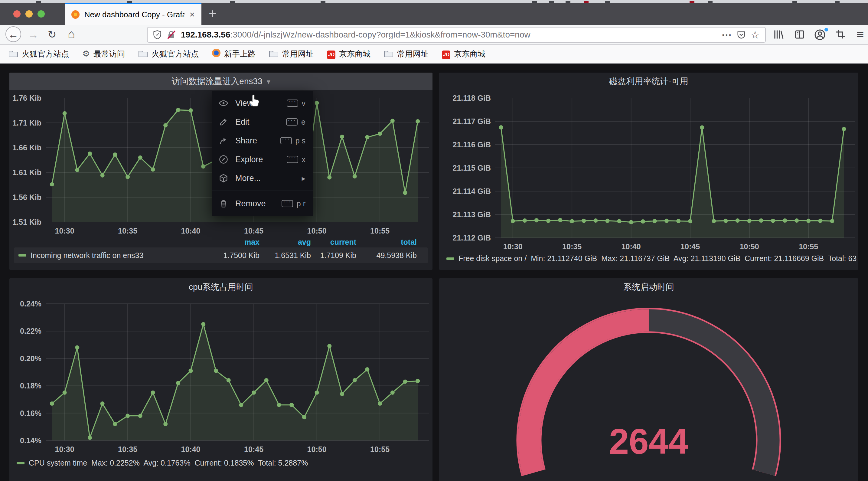 This screenshot has width=868, height=481. Describe the element at coordinates (291, 54) in the screenshot. I see `bookmark-item-4: 常用网址` at that location.